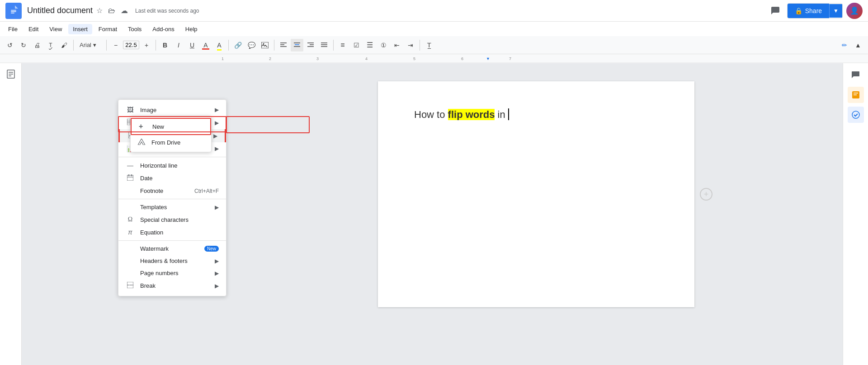 This screenshot has width=868, height=365. I want to click on top-right-area: 🔒 Share ▼ 👤, so click(815, 11).